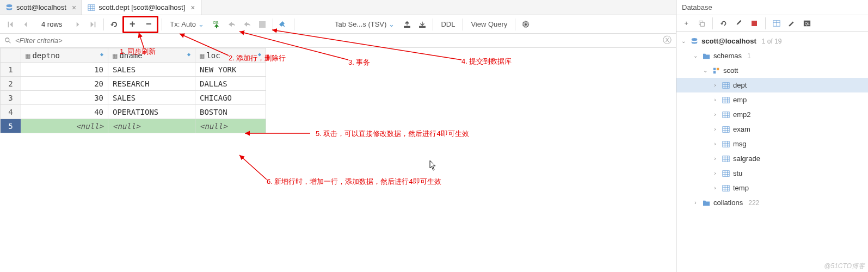 This screenshot has width=868, height=272. I want to click on tree-node-table: ›stu, so click(772, 173).